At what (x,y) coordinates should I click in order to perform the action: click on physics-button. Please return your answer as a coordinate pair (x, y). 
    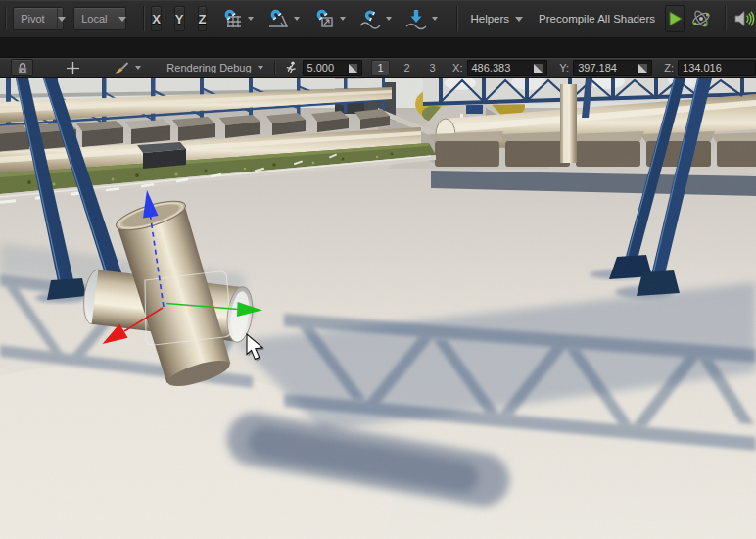
    Looking at the image, I should click on (701, 19).